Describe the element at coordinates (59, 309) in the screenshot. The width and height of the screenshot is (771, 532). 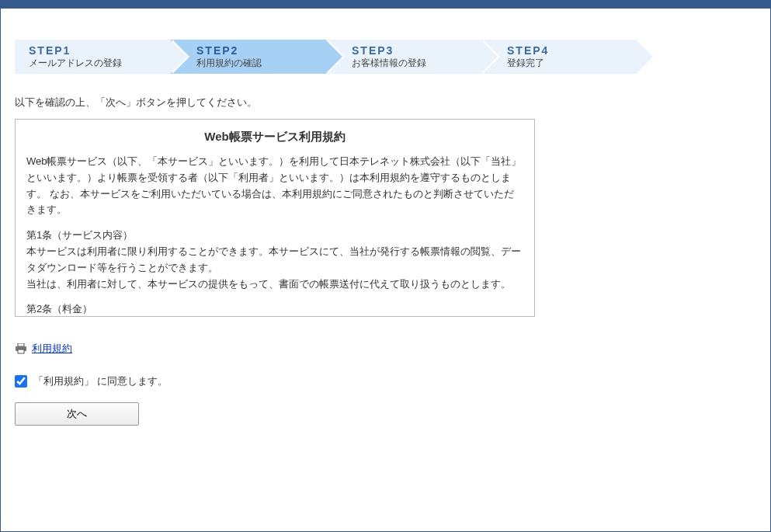
I see `article-head: 第2条（料金）` at that location.